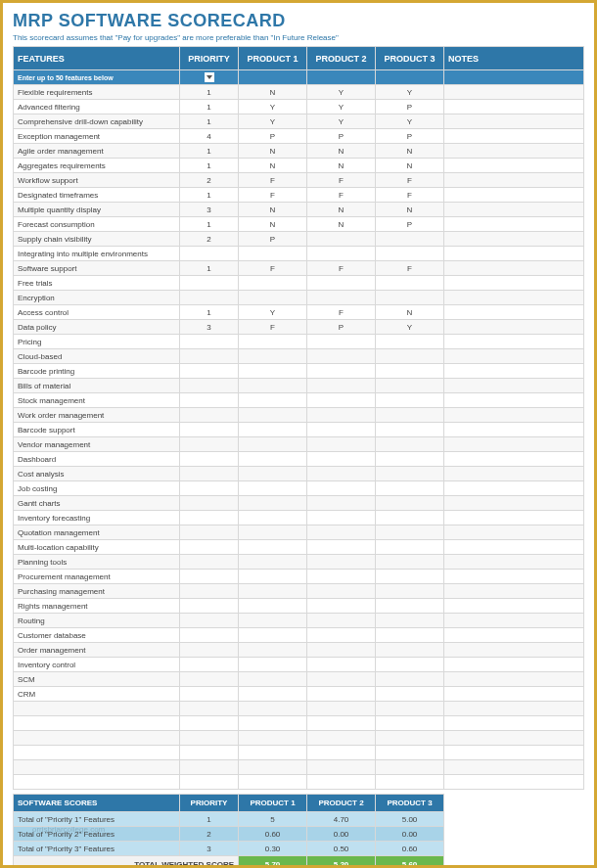 Image resolution: width=597 pixels, height=868 pixels. What do you see at coordinates (97, 254) in the screenshot?
I see `feature-cell: Integrating into multiple environments` at bounding box center [97, 254].